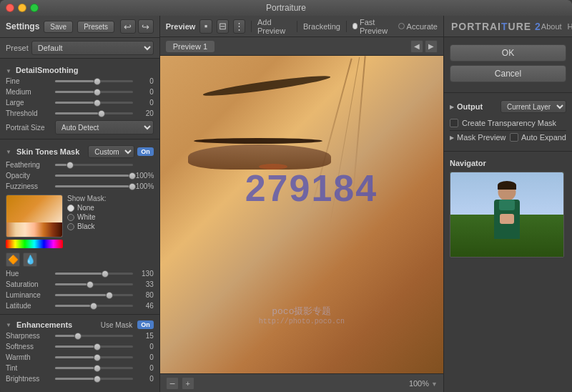 Image resolution: width=572 pixels, height=392 pixels. I want to click on eyedropper-row: 🔶 💧, so click(80, 260).